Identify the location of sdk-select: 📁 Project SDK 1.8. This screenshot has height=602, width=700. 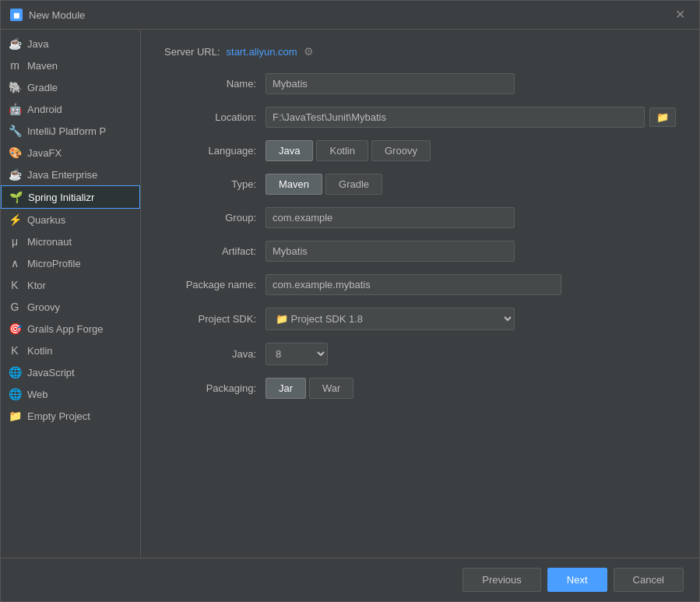
(390, 319).